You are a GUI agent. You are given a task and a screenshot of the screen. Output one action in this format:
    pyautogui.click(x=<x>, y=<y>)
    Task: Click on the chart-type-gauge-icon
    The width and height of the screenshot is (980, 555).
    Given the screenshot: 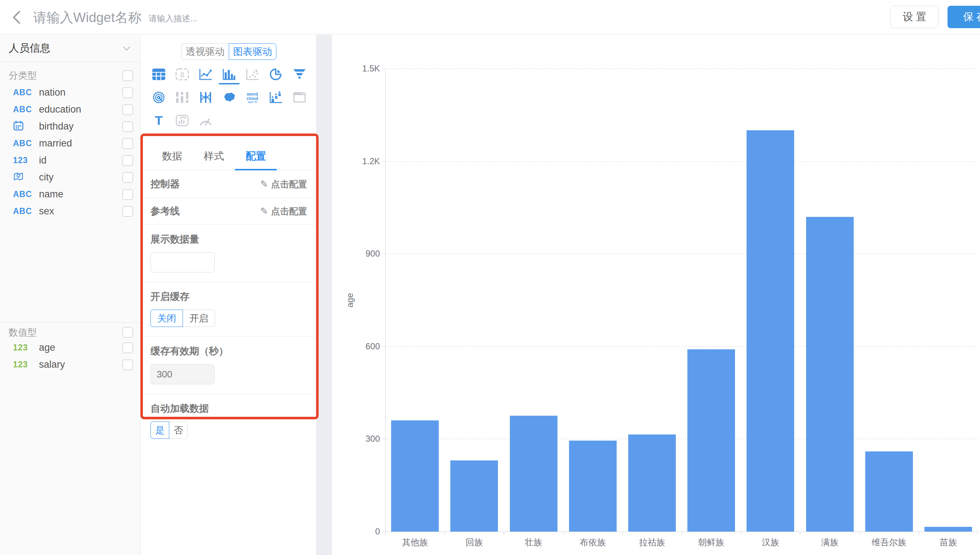 What is the action you would take?
    pyautogui.click(x=206, y=124)
    